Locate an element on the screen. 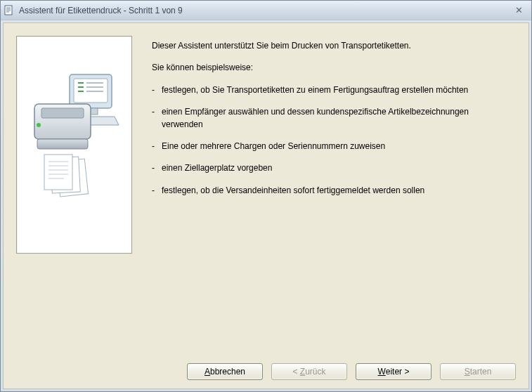 Image resolution: width=532 pixels, height=392 pixels. bullet-text: einen Empfänger auswählen und dessen kun… is located at coordinates (339, 118).